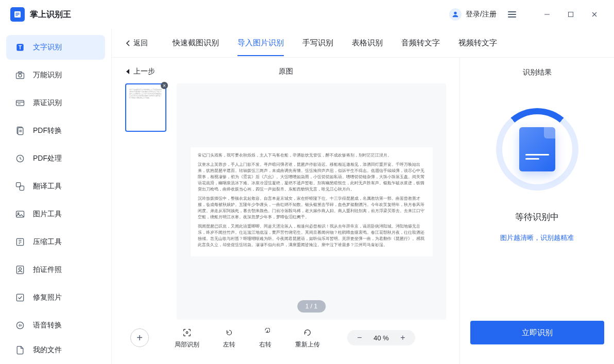 Image resolution: width=614 pixels, height=364 pixels. What do you see at coordinates (481, 14) in the screenshot?
I see `login-label: 登录/注册` at bounding box center [481, 14].